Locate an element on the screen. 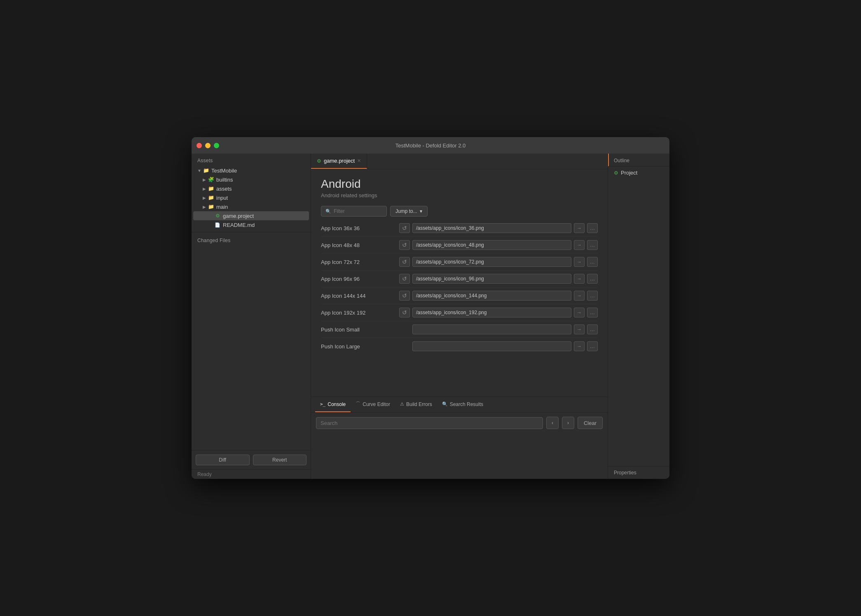 The height and width of the screenshot is (616, 861). folder-input-icon: 📁 is located at coordinates (211, 198).